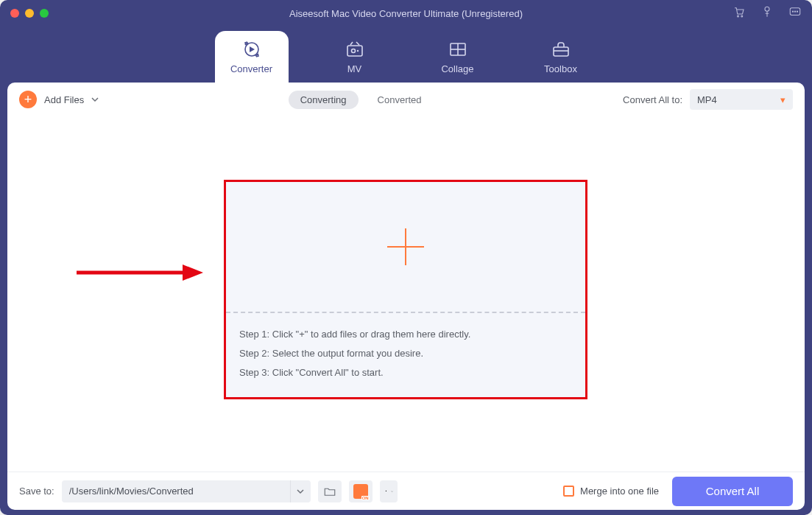 The image size is (812, 515). Describe the element at coordinates (707, 100) in the screenshot. I see `output-format-value: MP4` at that location.